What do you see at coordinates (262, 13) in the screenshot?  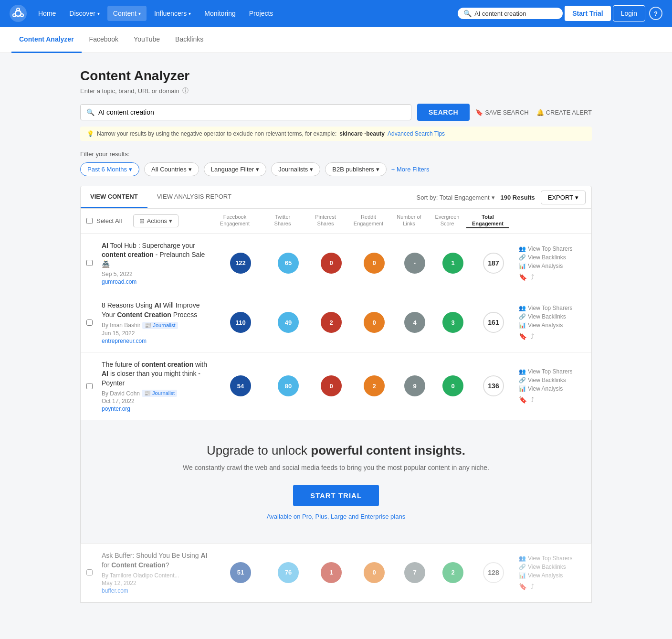 I see `nav-projects: Projects` at bounding box center [262, 13].